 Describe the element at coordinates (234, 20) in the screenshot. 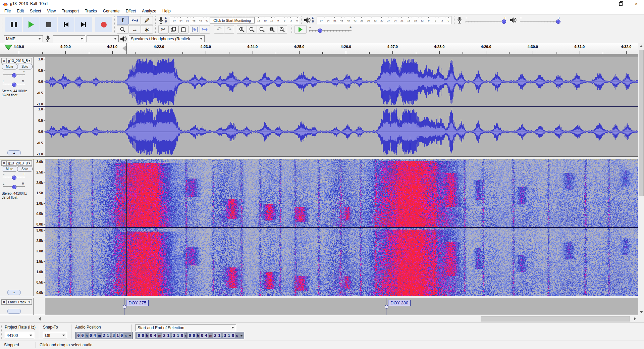

I see `recording-meter: -57-54-51-48-45-42-39-36-33-30-27-24-21-…` at that location.